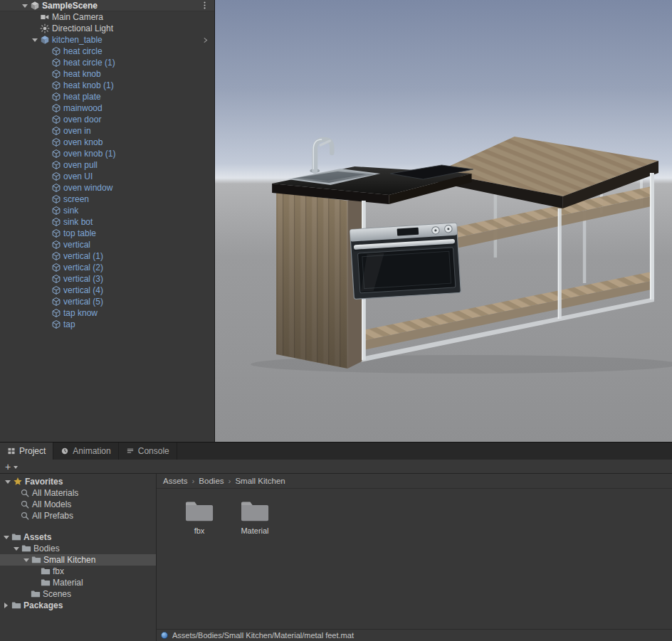 This screenshot has width=672, height=641. I want to click on tree-item: Packages, so click(78, 605).